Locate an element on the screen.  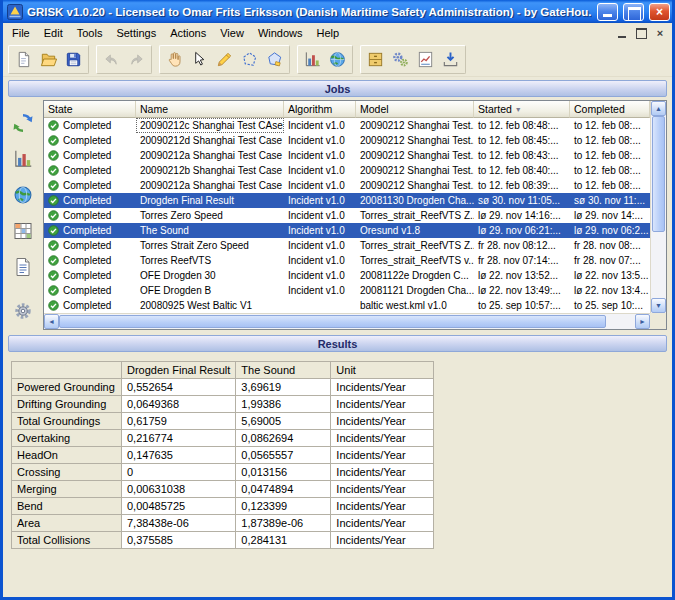
job-name: 20090212a Shanghai Test Case is located at coordinates (210, 156).